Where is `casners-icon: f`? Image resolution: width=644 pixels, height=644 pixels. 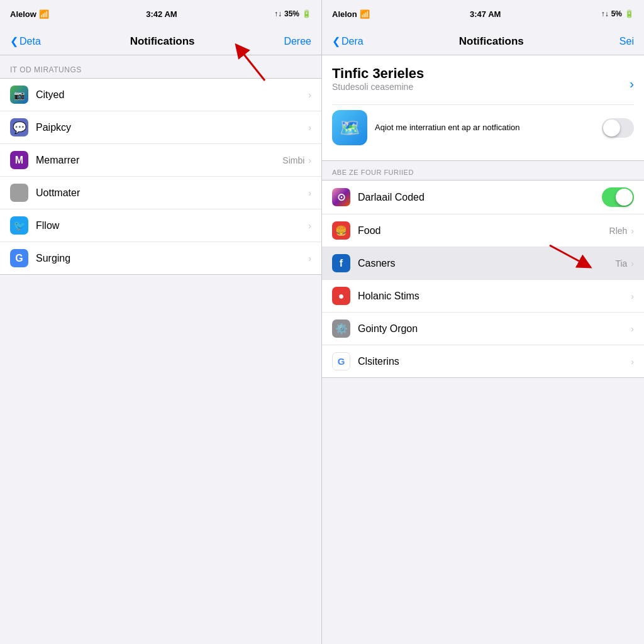
casners-icon: f is located at coordinates (341, 263).